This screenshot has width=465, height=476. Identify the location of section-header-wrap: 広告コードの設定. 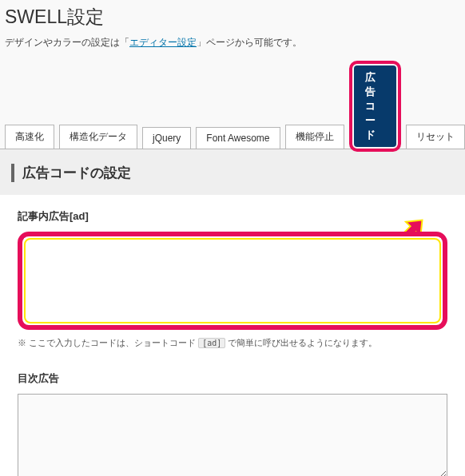
(232, 173).